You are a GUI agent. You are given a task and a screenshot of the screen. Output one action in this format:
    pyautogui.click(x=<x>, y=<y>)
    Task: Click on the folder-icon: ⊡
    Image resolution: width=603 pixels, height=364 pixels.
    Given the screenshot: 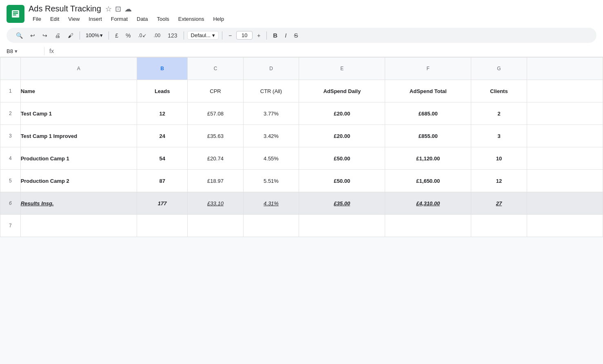 What is the action you would take?
    pyautogui.click(x=118, y=9)
    